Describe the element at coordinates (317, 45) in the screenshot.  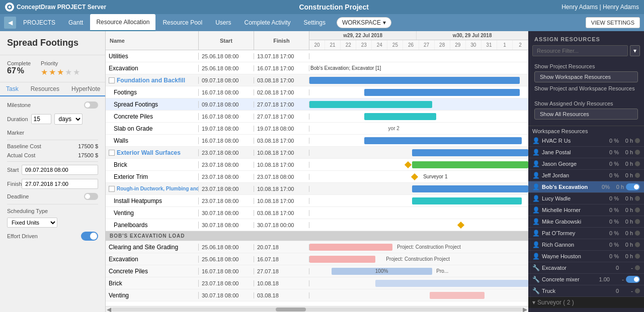
I see `day-20: 20` at that location.